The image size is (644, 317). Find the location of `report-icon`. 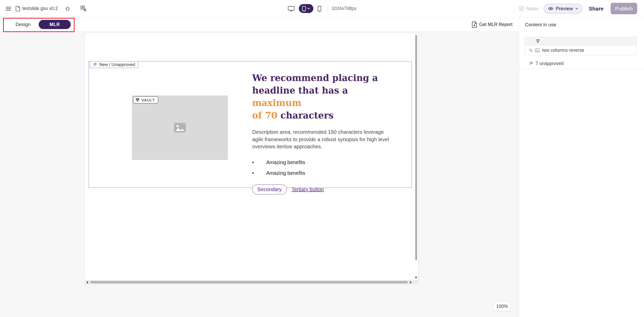

report-icon is located at coordinates (474, 24).